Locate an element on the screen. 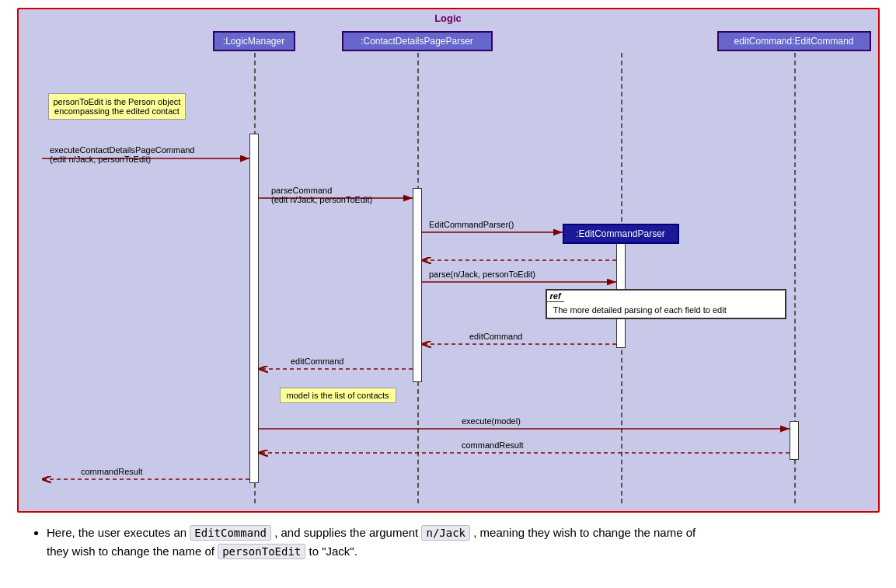 The width and height of the screenshot is (896, 588). activation-editcommand is located at coordinates (794, 440).